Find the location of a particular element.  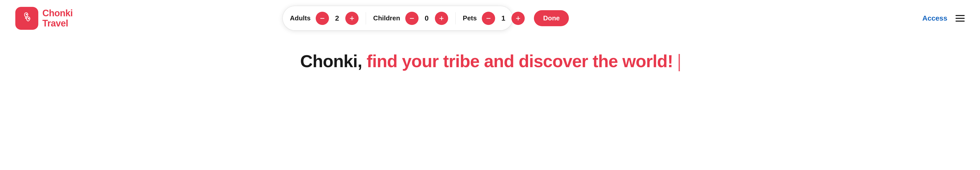

pets-label: Pets is located at coordinates (469, 18).